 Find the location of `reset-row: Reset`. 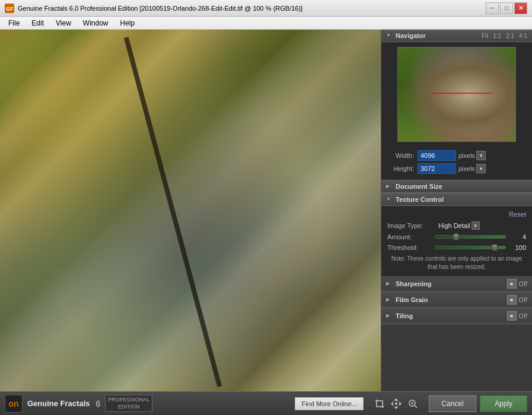

reset-row: Reset is located at coordinates (457, 214).